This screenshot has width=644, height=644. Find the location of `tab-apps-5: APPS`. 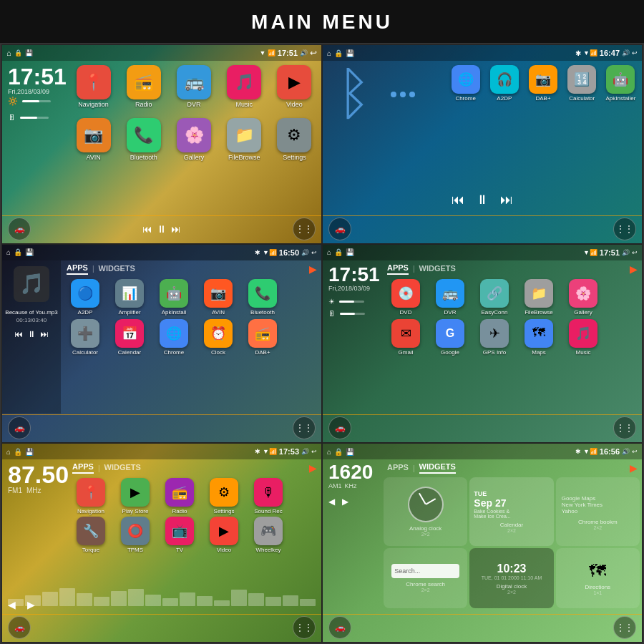

tab-apps-5: APPS is located at coordinates (83, 468).